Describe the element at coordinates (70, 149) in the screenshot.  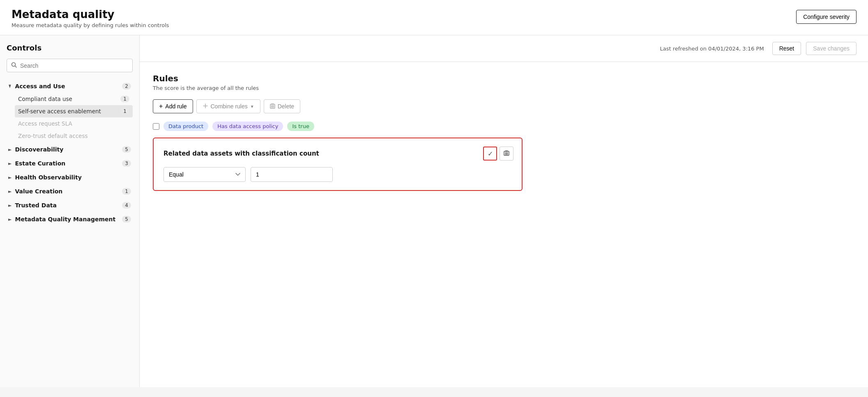
I see `nav-section-header-discoverability: ► Discoverability 5` at that location.